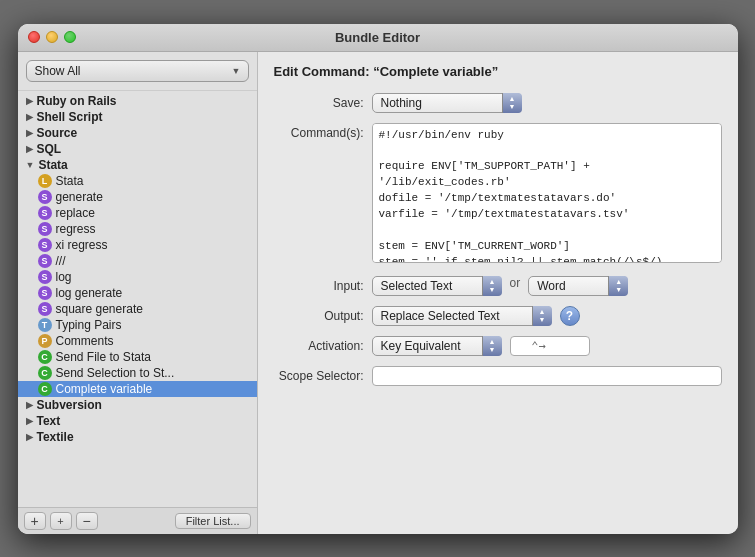 Image resolution: width=755 pixels, height=557 pixels. What do you see at coordinates (70, 37) in the screenshot?
I see `maximize-button` at bounding box center [70, 37].